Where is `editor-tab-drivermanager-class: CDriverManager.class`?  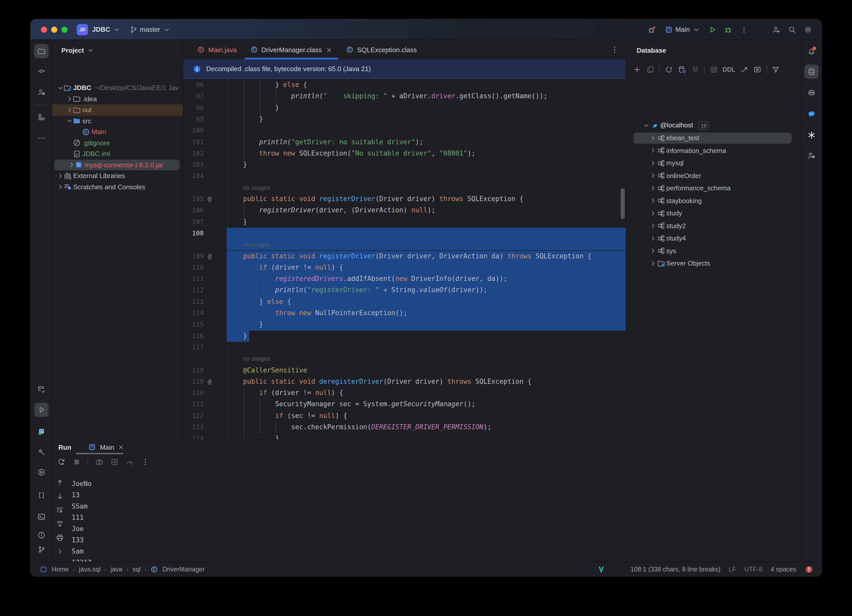
editor-tab-drivermanager-class: CDriverManager.class is located at coordinates (292, 50).